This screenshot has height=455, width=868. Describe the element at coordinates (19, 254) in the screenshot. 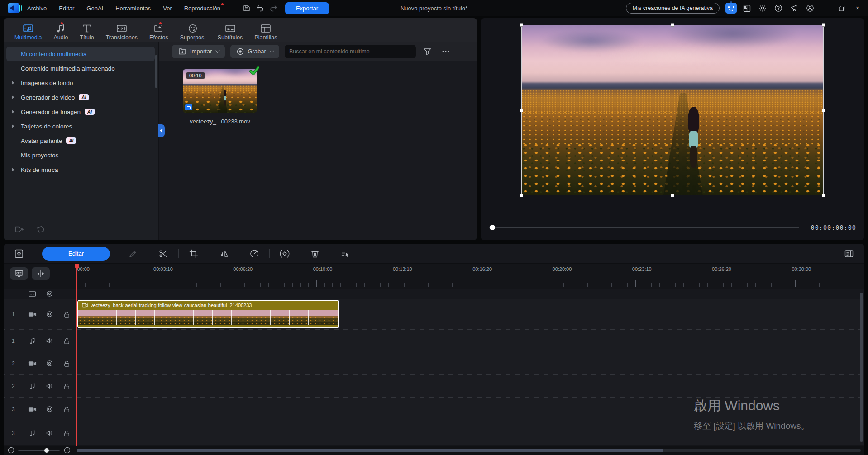

I see `media-browser-icon` at that location.